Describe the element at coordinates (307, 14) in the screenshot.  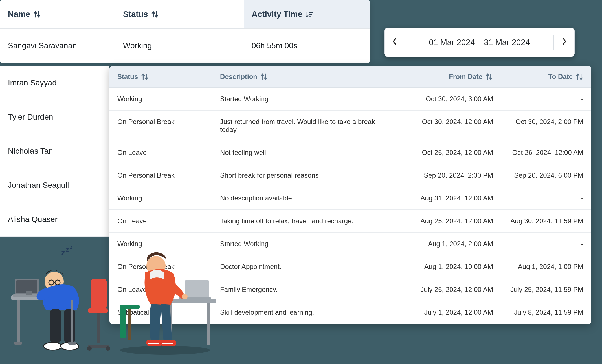
I see `overview-header-activity: Activity Time` at that location.